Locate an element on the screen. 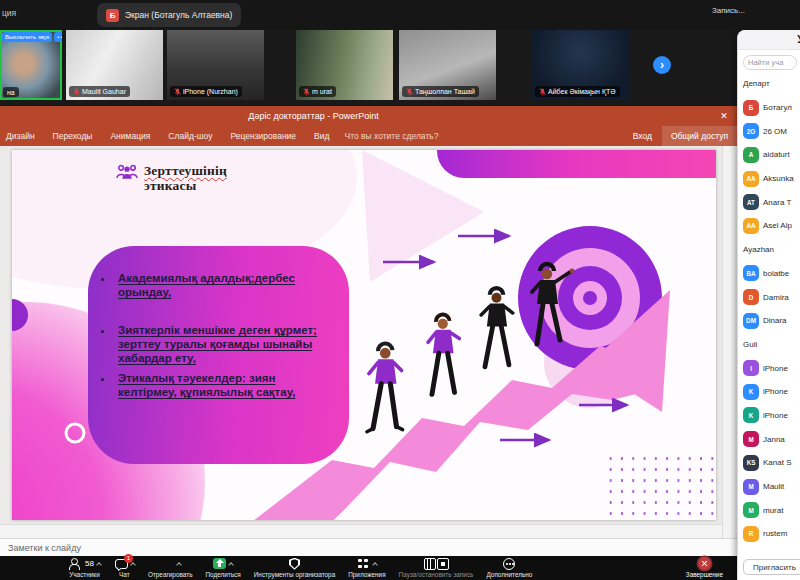 This screenshot has height=580, width=800. participant-row: D Damira is located at coordinates (769, 297).